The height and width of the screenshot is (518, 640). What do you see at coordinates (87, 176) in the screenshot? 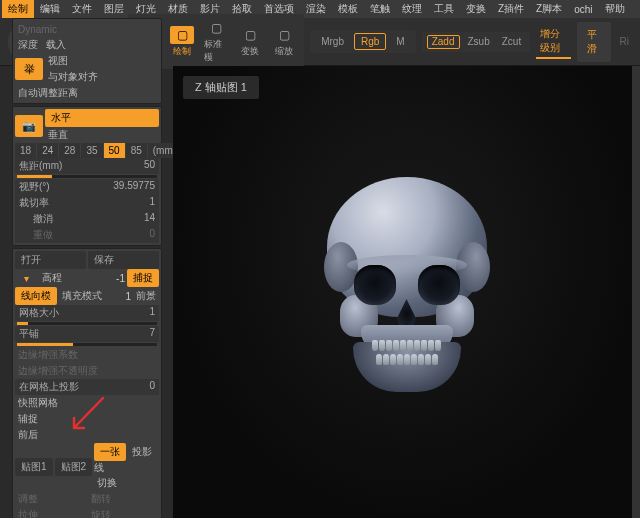
I see `focal-slider` at bounding box center [87, 176].